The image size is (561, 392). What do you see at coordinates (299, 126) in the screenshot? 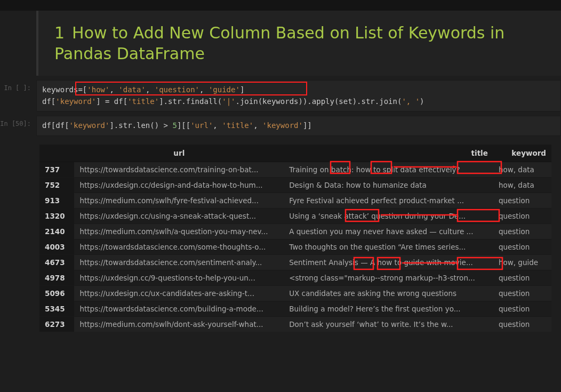
I see `code-editor: df[df['keyword'].str.len() > 5][['url', …` at bounding box center [299, 126].